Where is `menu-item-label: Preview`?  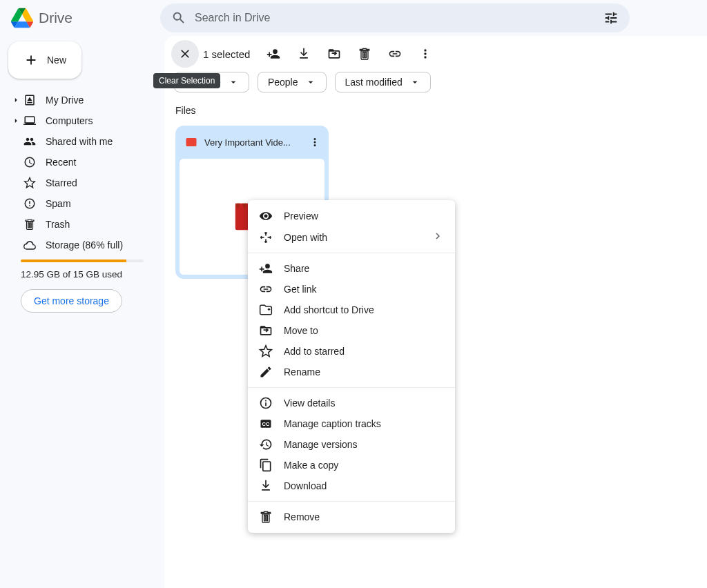
menu-item-label: Preview is located at coordinates (301, 216).